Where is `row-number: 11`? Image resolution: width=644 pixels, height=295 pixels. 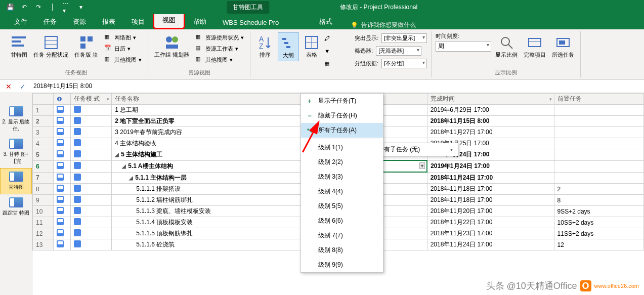
row-number: 11 is located at coordinates (44, 223).